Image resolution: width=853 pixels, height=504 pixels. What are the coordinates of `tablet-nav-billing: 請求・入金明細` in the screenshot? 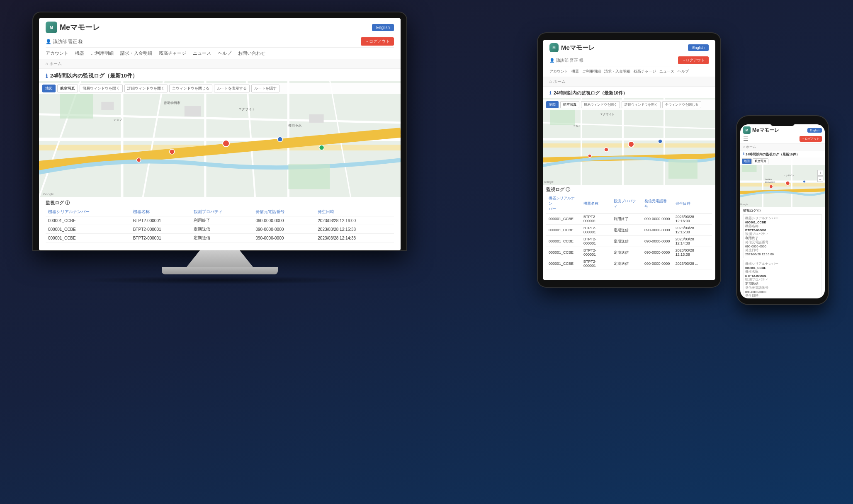 It's located at (617, 71).